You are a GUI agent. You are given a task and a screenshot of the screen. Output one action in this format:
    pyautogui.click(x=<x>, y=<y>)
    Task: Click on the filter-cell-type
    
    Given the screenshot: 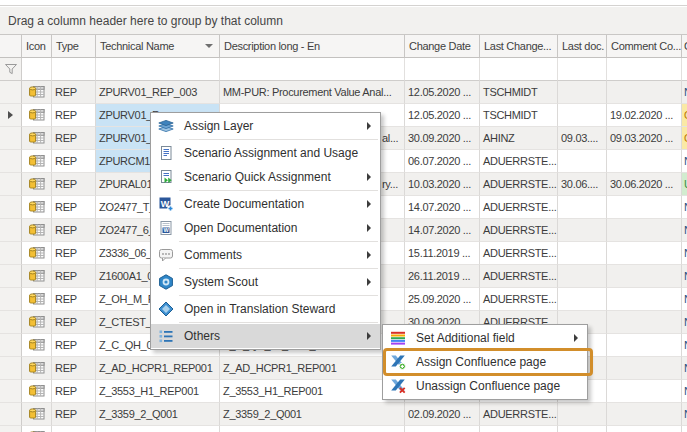 What is the action you would take?
    pyautogui.click(x=74, y=70)
    